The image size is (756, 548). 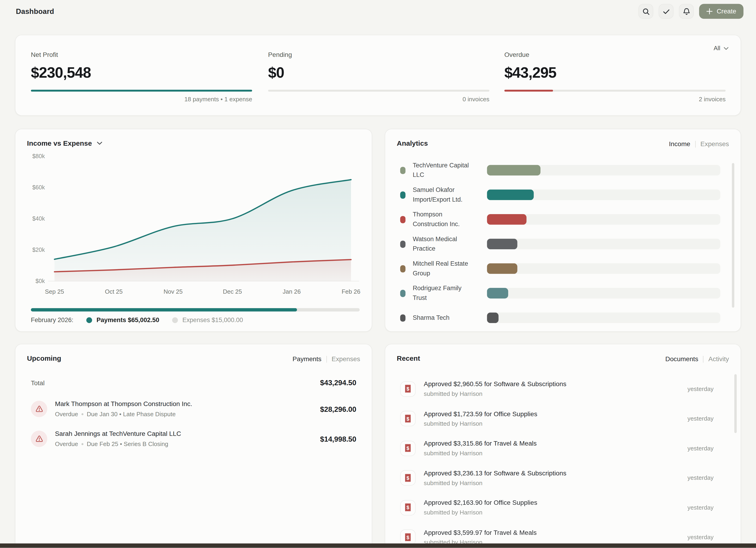 What do you see at coordinates (560, 219) in the screenshot?
I see `analytics-row: Thompson Construction Inc.` at bounding box center [560, 219].